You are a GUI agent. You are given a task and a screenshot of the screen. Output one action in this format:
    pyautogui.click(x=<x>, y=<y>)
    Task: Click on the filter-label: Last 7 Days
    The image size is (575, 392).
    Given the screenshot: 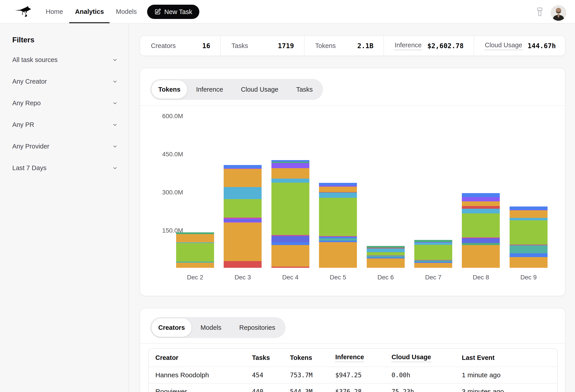 What is the action you would take?
    pyautogui.click(x=29, y=168)
    